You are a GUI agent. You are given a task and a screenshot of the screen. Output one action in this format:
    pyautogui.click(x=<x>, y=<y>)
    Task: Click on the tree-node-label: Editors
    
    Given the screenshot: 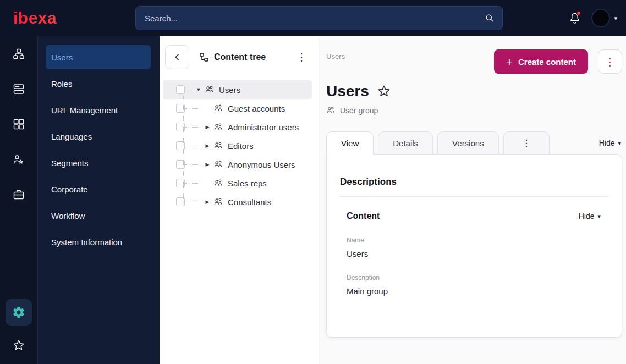 What is the action you would take?
    pyautogui.click(x=241, y=146)
    